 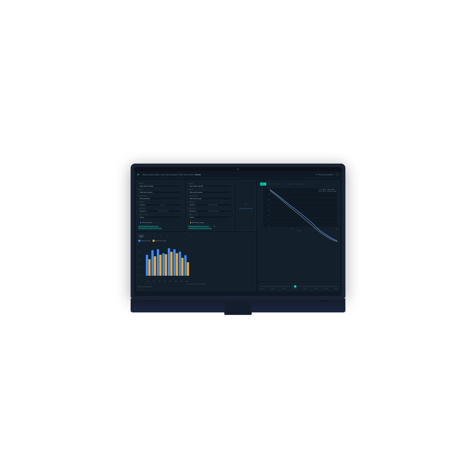 I want to click on edc-legend: 500 Hz With wood floor 500 Hz With heavy…, so click(x=327, y=190).